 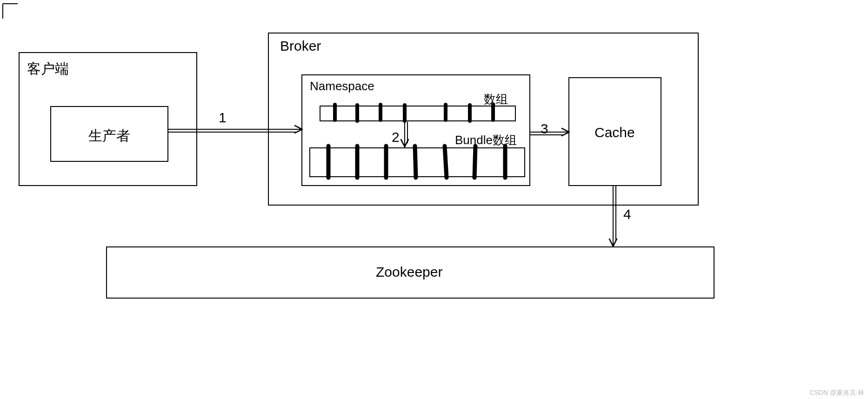 I want to click on broker-title: Broker, so click(x=300, y=46).